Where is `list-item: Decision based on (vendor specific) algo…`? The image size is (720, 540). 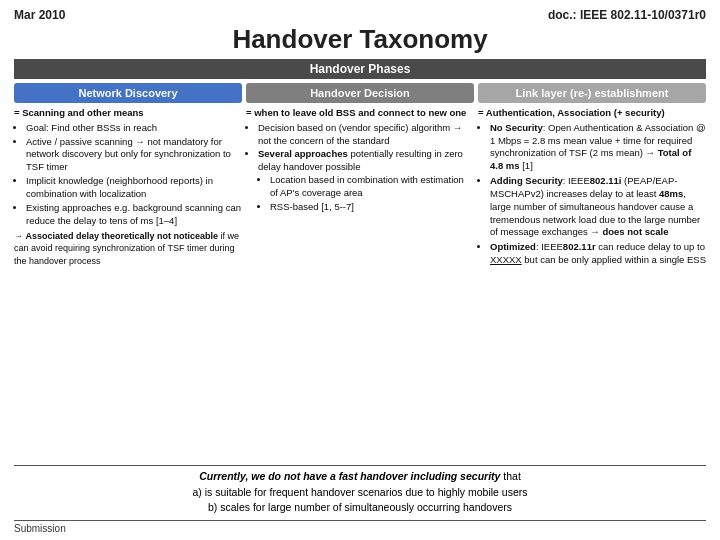 list-item: Decision based on (vendor specific) algo… is located at coordinates (366, 135).